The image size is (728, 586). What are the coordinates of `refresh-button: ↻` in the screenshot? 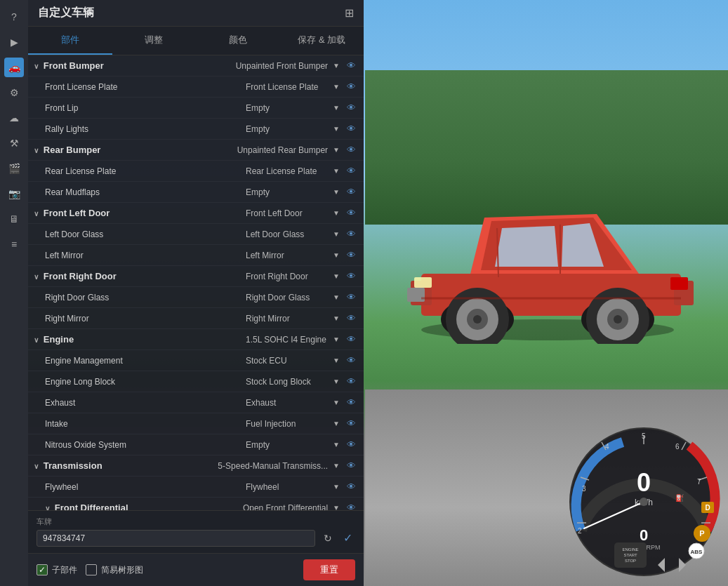 It's located at (328, 538).